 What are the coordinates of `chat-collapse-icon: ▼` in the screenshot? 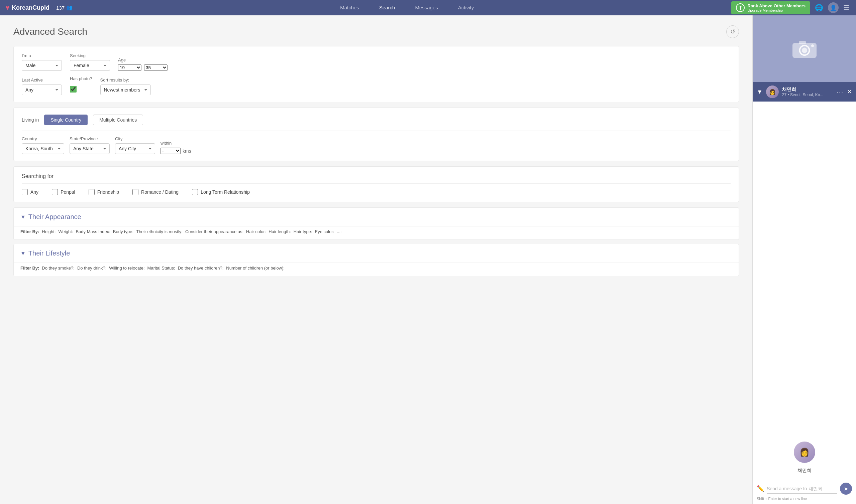 It's located at (760, 92).